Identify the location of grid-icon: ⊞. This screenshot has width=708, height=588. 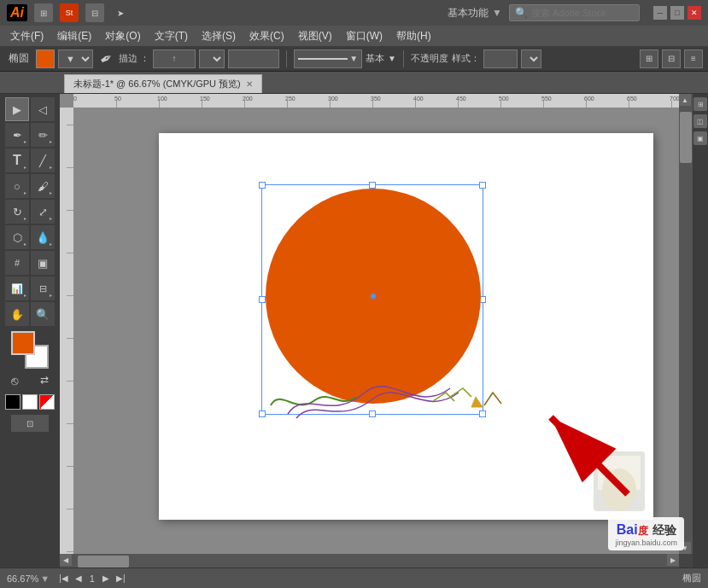
(44, 13).